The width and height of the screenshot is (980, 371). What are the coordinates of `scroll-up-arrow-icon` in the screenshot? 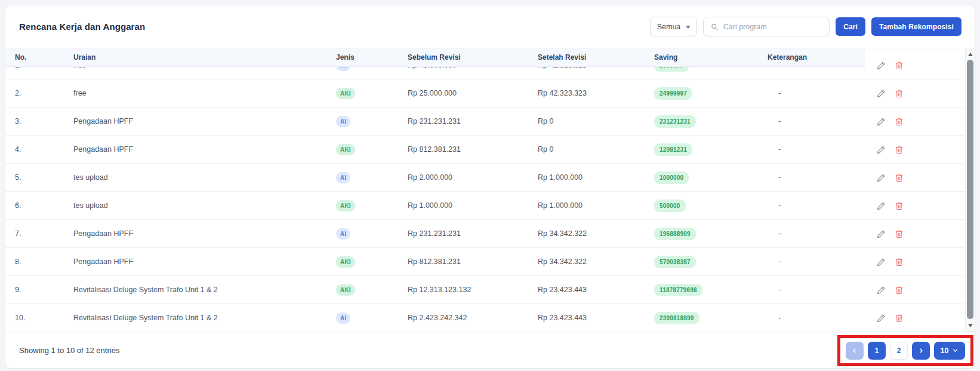 It's located at (970, 54).